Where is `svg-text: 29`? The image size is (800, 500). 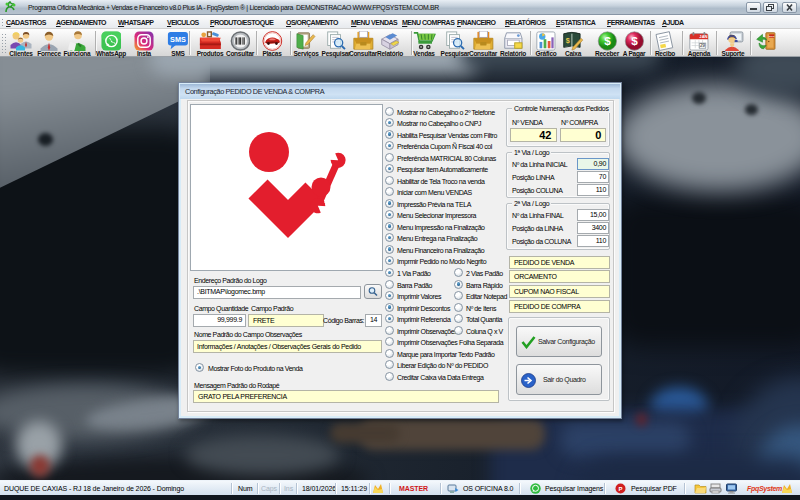 svg-text: 29 is located at coordinates (703, 46).